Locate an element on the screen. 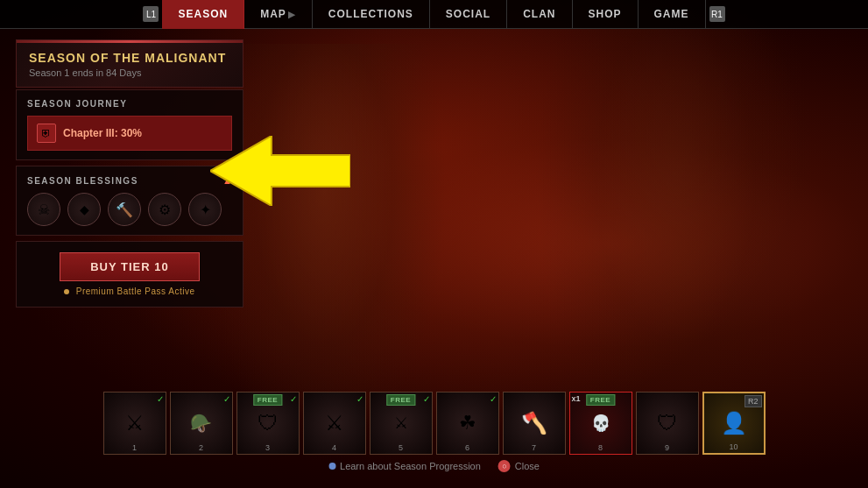 Image resolution: width=868 pixels, height=488 pixels. arrow-indicator is located at coordinates (280, 171).